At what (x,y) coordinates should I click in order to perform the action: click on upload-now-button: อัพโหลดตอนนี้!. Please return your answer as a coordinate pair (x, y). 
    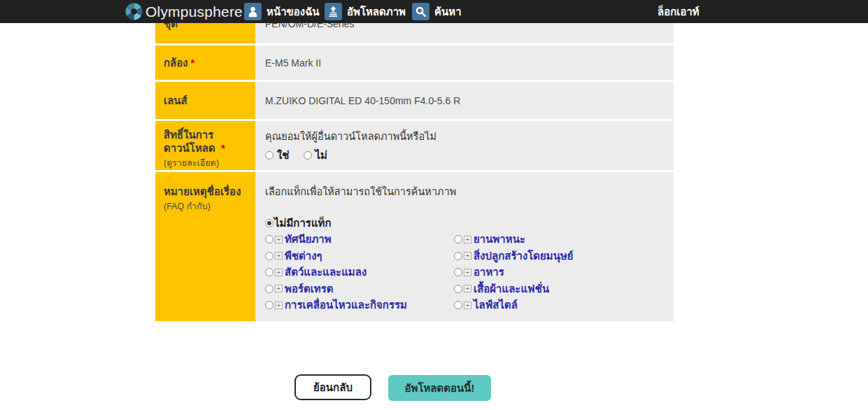
    Looking at the image, I should click on (439, 388).